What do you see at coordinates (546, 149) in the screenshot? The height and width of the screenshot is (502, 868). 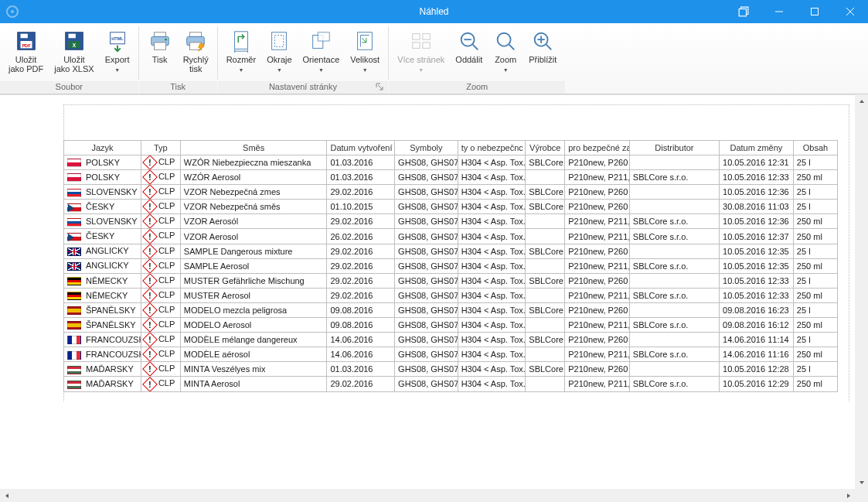 I see `column-header-maker: Výrobce` at bounding box center [546, 149].